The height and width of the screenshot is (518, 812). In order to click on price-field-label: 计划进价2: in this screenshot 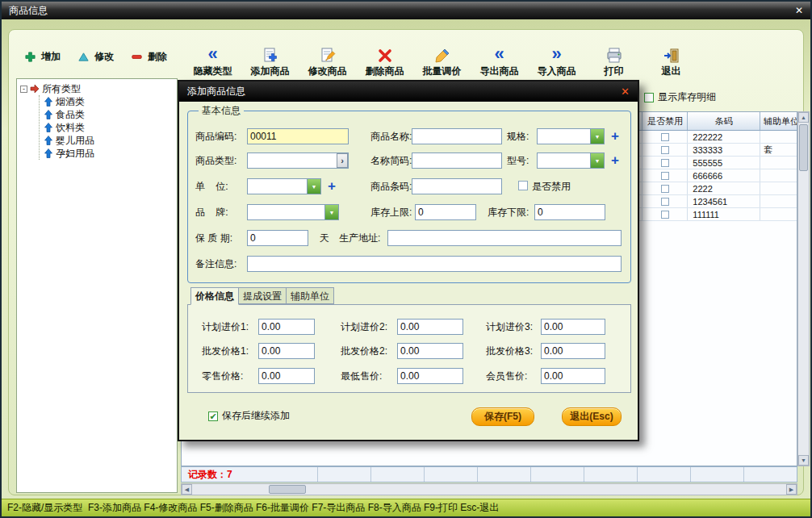, I will do `click(364, 327)`.